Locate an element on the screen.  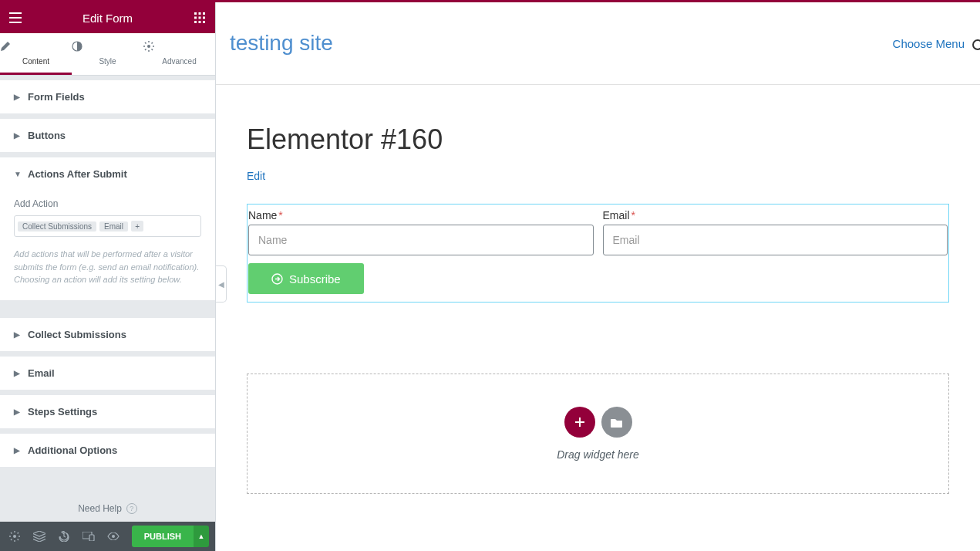
section-header-email: ▶ Email is located at coordinates (108, 374).